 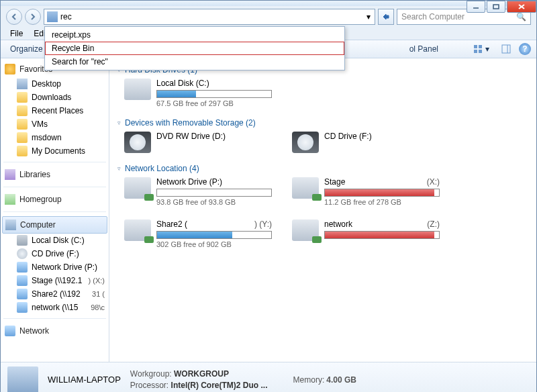 What do you see at coordinates (55, 124) in the screenshot?
I see `nav-vms: VMs` at bounding box center [55, 124].